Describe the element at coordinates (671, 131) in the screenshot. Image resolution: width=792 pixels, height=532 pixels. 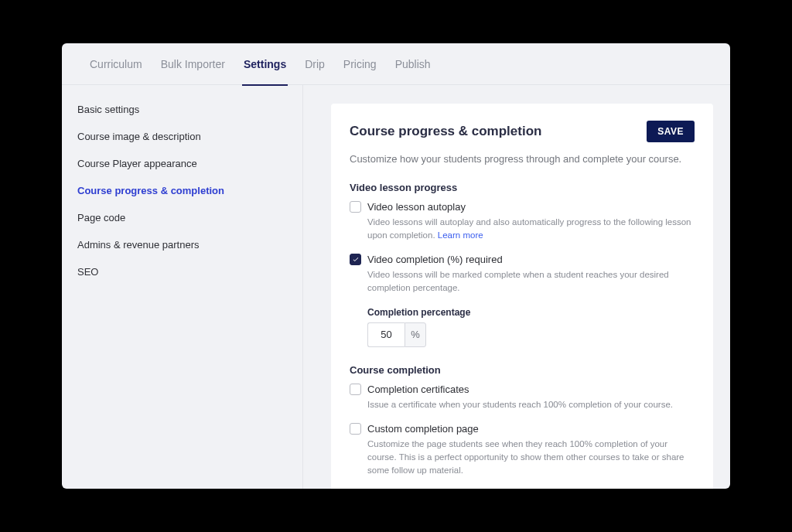
I see `save-button: SAVE` at that location.